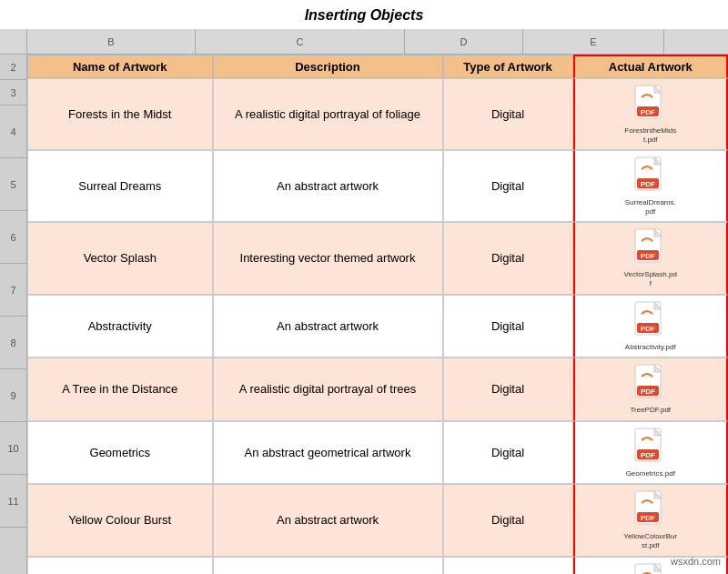 Image resolution: width=728 pixels, height=574 pixels. I want to click on cell-name: Vector Splash, so click(120, 258).